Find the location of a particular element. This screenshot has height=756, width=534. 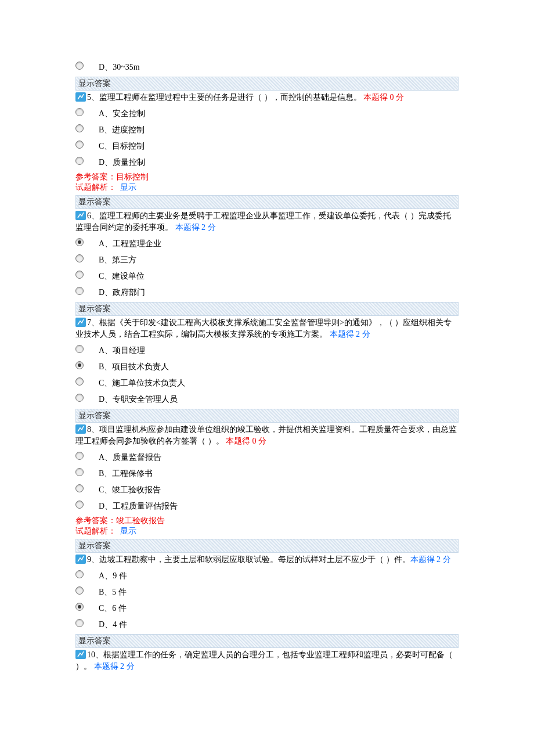

list-item: D、专职安全管理人员 is located at coordinates (267, 399).